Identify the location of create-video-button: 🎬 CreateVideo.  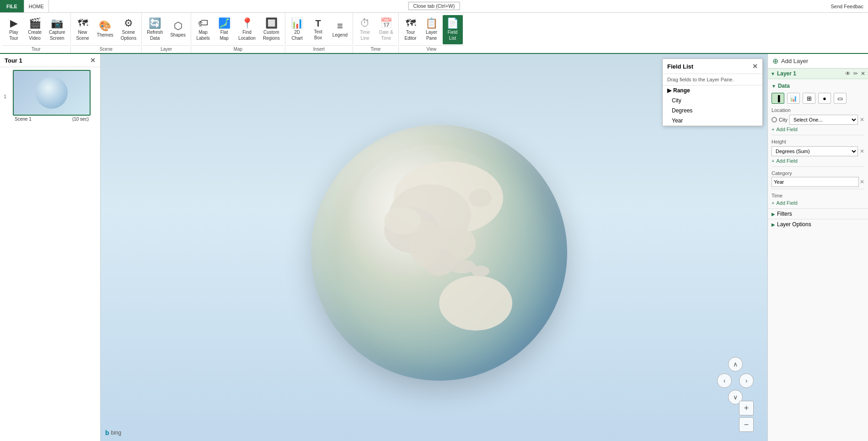
(35, 30).